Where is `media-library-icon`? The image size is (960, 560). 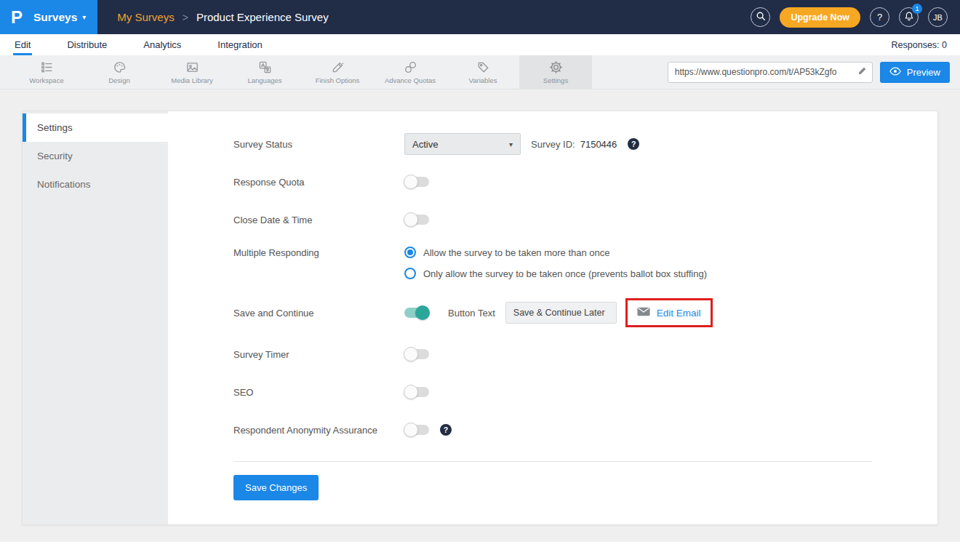 media-library-icon is located at coordinates (192, 67).